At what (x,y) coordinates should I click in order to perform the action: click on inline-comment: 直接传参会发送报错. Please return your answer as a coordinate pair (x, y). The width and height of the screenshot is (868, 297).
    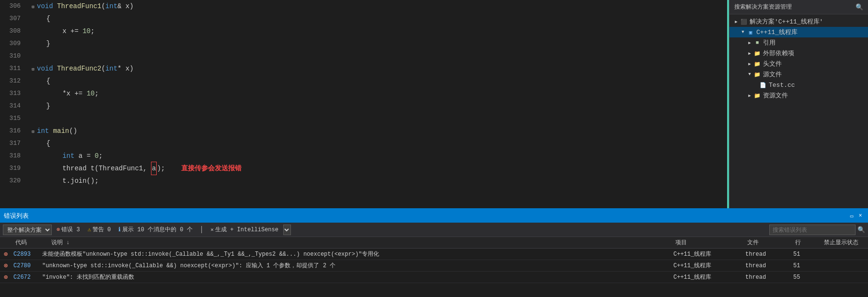
    Looking at the image, I should click on (211, 168).